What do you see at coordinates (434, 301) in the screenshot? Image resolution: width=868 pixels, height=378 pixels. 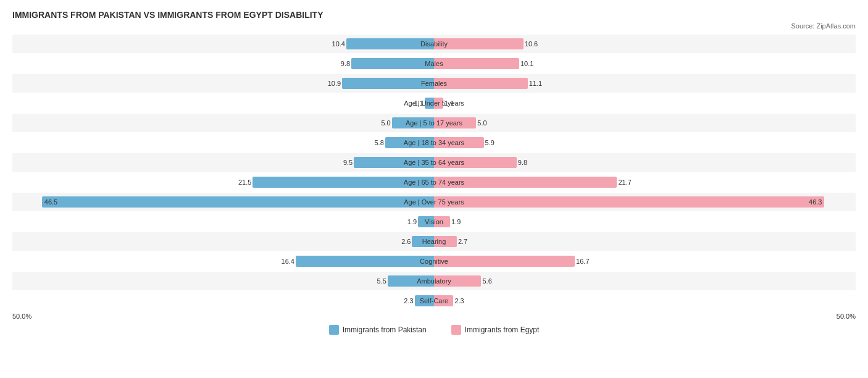 I see `bar-row: 2.3 Self-Care 2.3` at bounding box center [434, 301].